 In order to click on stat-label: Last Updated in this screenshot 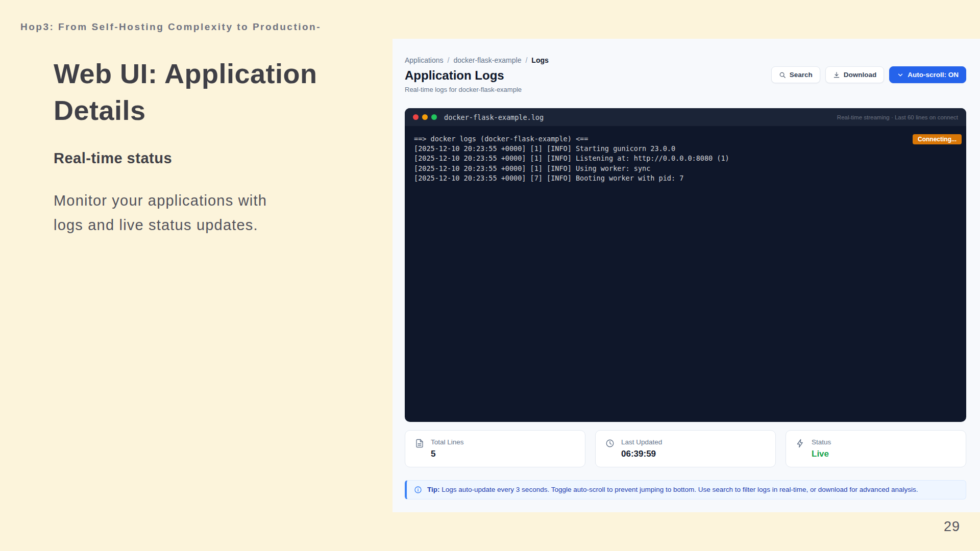, I will do `click(642, 442)`.